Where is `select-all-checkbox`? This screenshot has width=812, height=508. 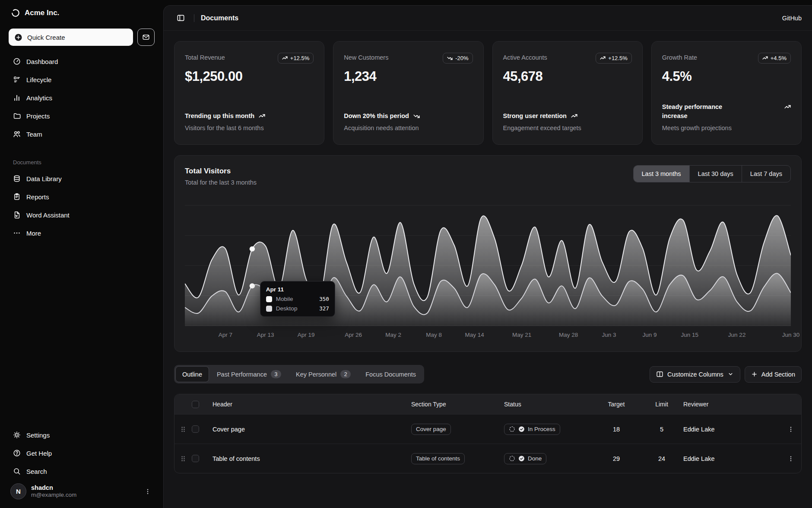
select-all-checkbox is located at coordinates (195, 405).